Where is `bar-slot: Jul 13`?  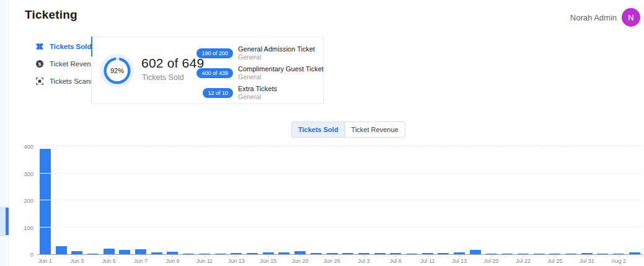
bar-slot: Jul 13 is located at coordinates (459, 200).